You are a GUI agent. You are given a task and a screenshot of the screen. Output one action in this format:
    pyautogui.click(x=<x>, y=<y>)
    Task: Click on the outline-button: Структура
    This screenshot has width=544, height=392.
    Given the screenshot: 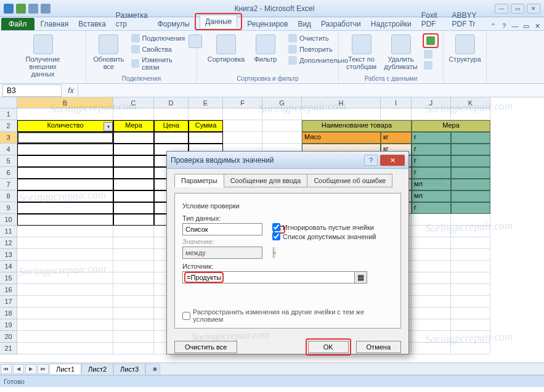 What is the action you would take?
    pyautogui.click(x=465, y=49)
    